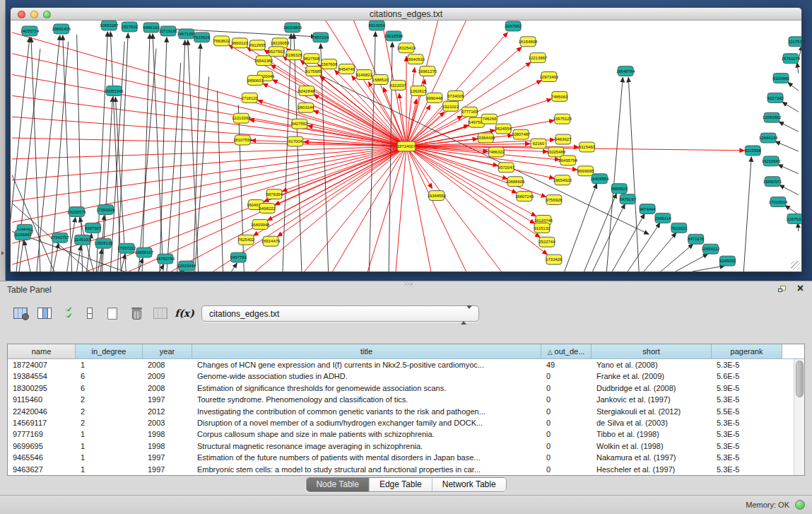 This screenshot has height=514, width=812. I want to click on graph-node: 10654112, so click(711, 249).